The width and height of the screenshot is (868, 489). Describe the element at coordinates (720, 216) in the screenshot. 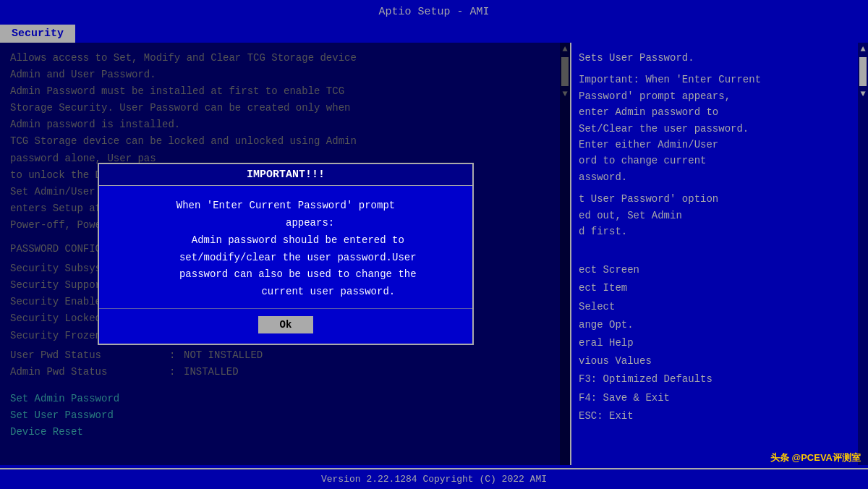

I see `help-line-10: ed out, Set Admin` at that location.